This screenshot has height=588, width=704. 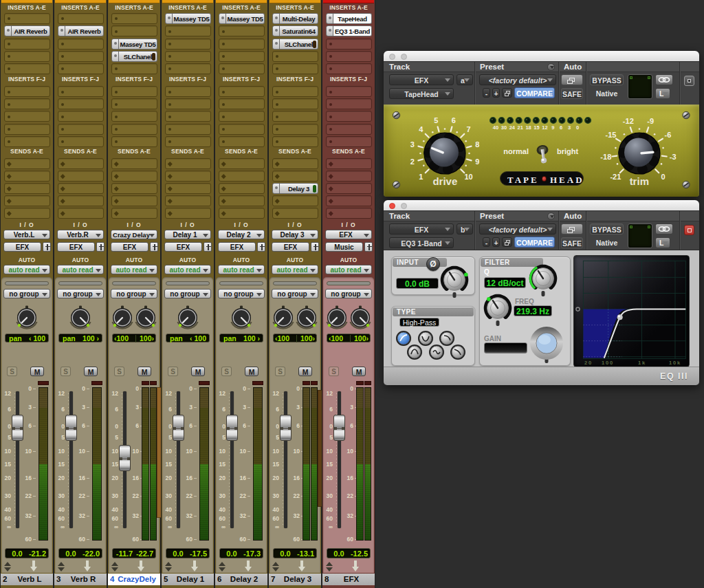 What do you see at coordinates (478, 162) in the screenshot?
I see `svg-text: 9` at bounding box center [478, 162].